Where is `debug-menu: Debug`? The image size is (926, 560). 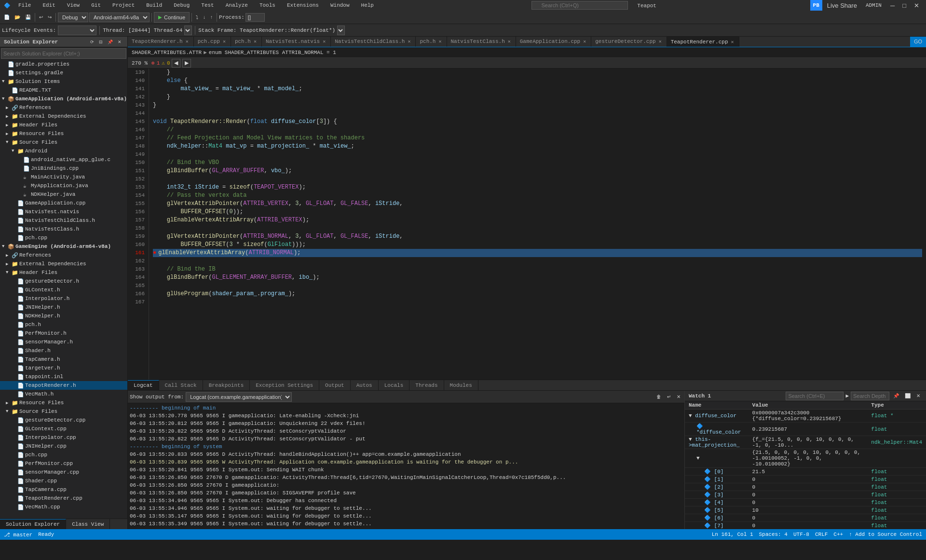
debug-menu: Debug is located at coordinates (181, 5).